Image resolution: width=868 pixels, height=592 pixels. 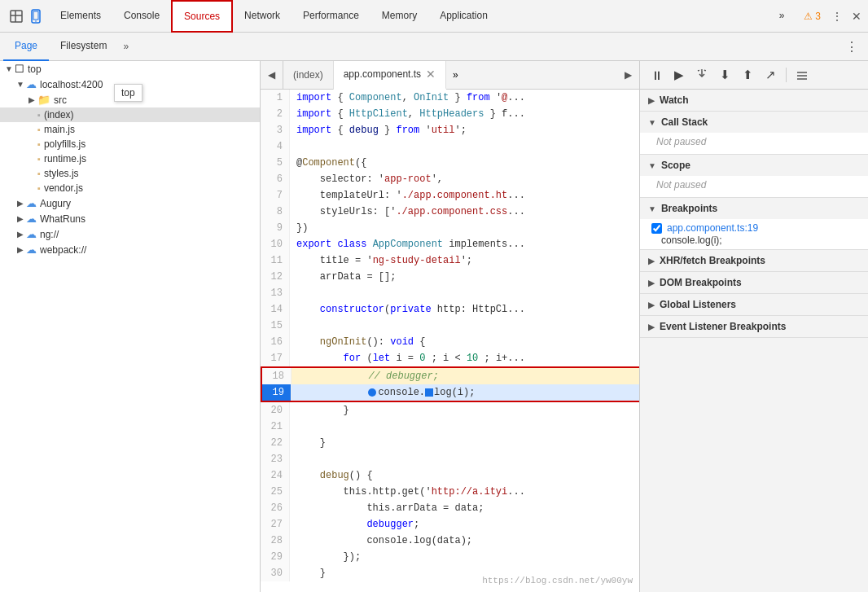 What do you see at coordinates (449, 75) in the screenshot?
I see `code-tabs: ◀ (index) app.component.ts ✕ » ▶` at bounding box center [449, 75].